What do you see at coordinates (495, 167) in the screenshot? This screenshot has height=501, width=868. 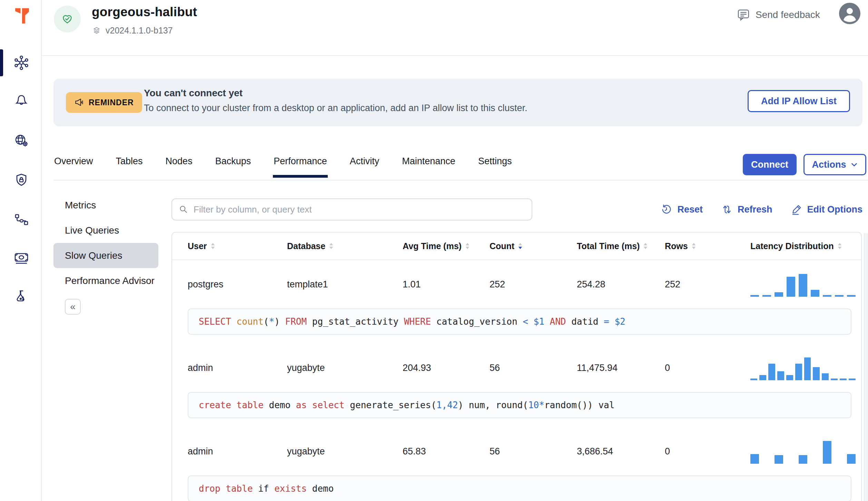 I see `tab-settings: Settings` at bounding box center [495, 167].